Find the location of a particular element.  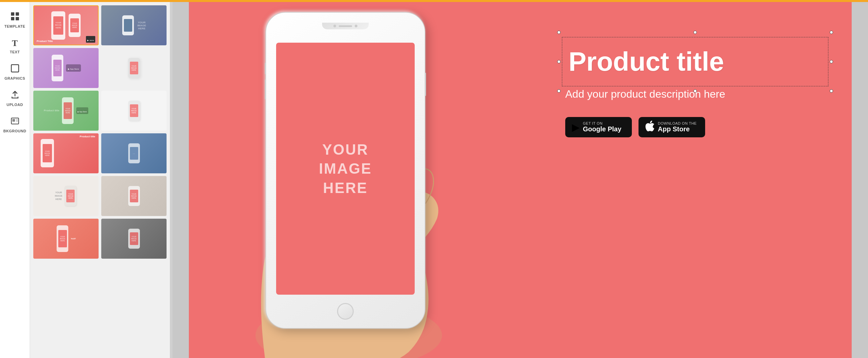

background-icon is located at coordinates (15, 122).